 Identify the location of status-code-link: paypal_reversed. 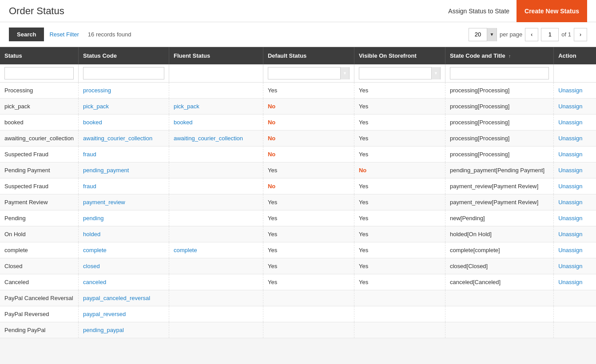
(104, 314).